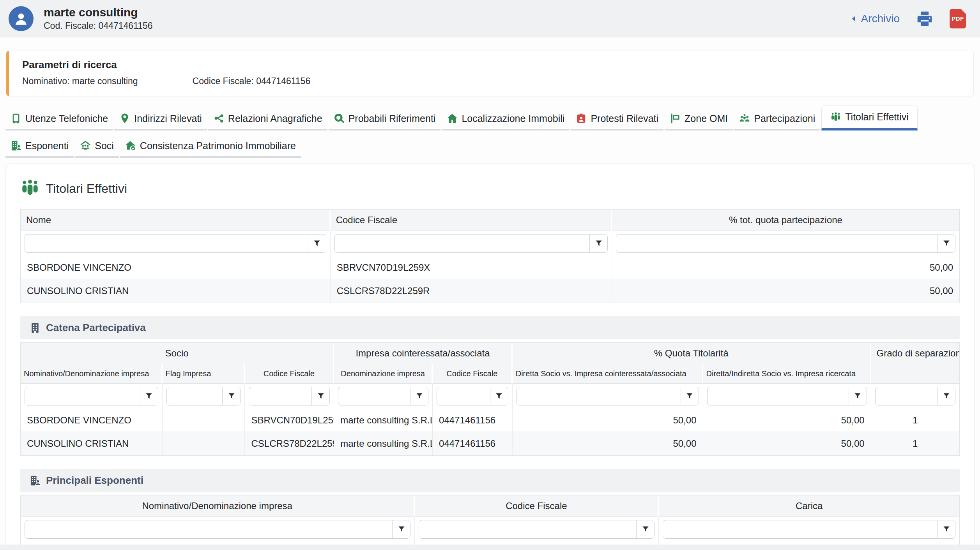 Image resolution: width=980 pixels, height=550 pixels. Describe the element at coordinates (252, 81) in the screenshot. I see `param-codice-fiscale: Codice Fiscale: 04471461156` at that location.